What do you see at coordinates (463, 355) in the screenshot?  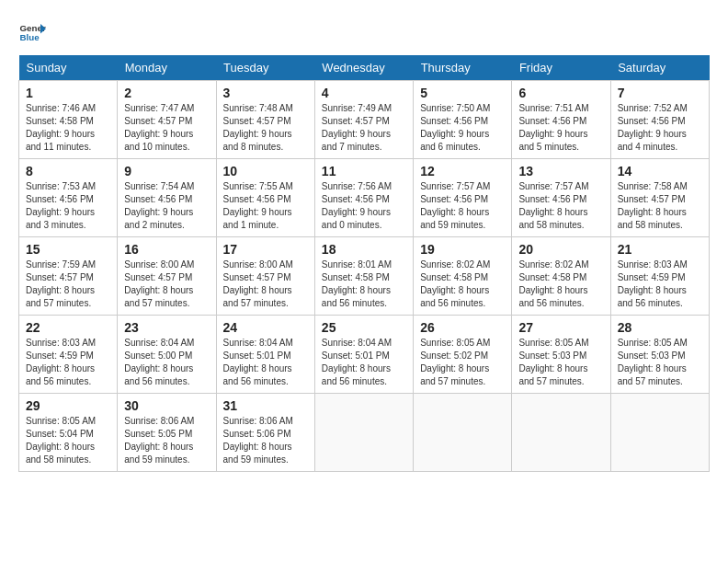 I see `day-cell: 26Sunrise: 8:05 AMSunset: 5:02 PMDayligh…` at bounding box center [463, 355].